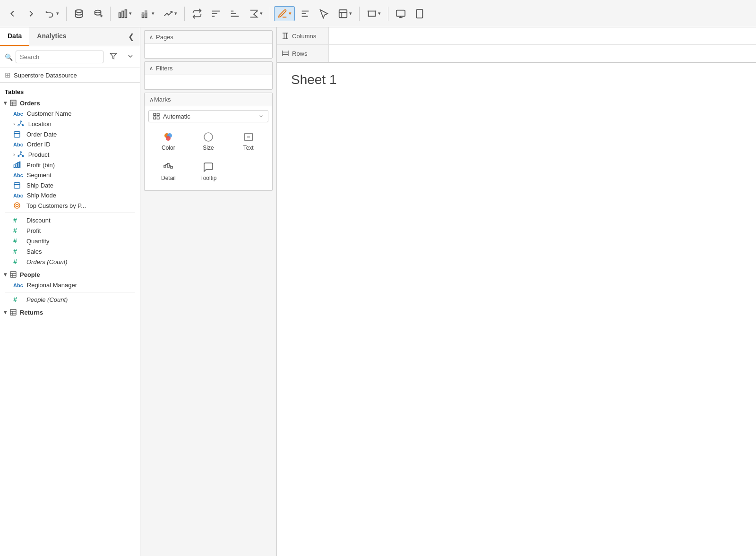 The width and height of the screenshot is (756, 556). Describe the element at coordinates (542, 53) in the screenshot. I see `rows-shelf-content` at that location.